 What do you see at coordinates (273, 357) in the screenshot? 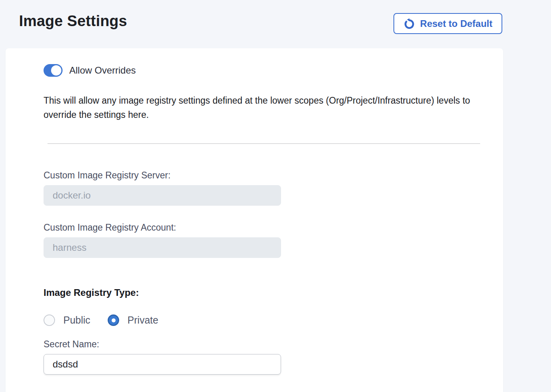
I see `secret-name-field: Secret Name:` at bounding box center [273, 357].